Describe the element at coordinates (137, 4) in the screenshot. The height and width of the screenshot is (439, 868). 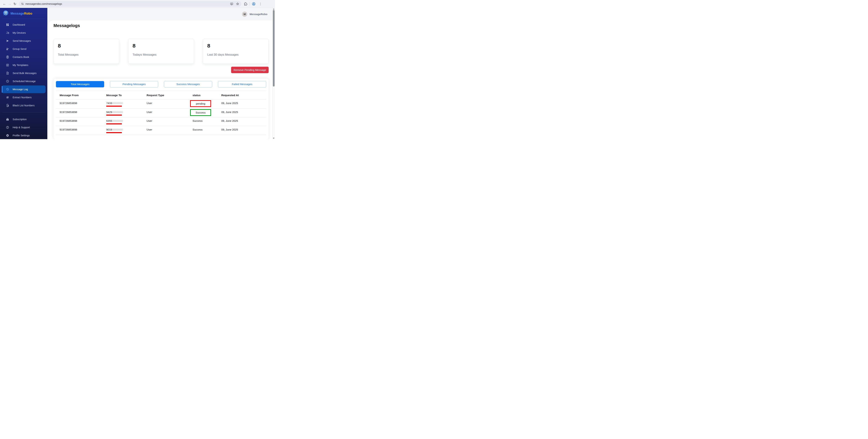
I see `browser-toolbar: ← → ↻ messagerobo.com/messagelogs` at that location.